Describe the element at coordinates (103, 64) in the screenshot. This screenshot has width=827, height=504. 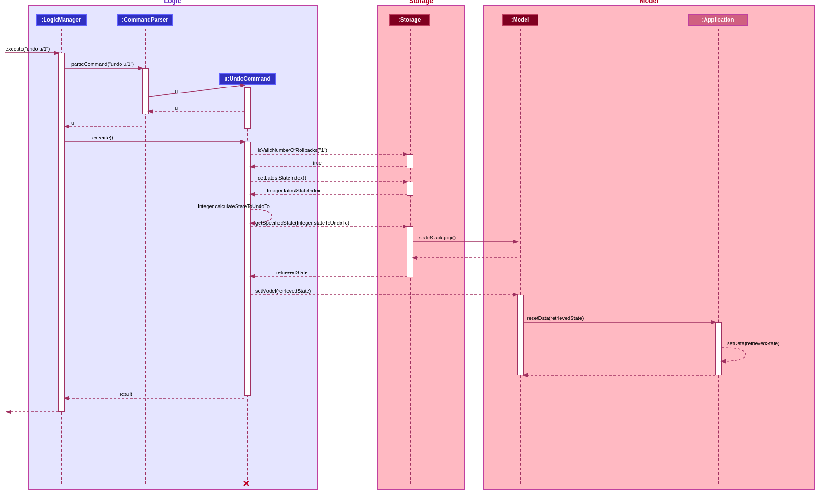
I see `msg-parsecommand: parseCommand("undo u/1")` at that location.